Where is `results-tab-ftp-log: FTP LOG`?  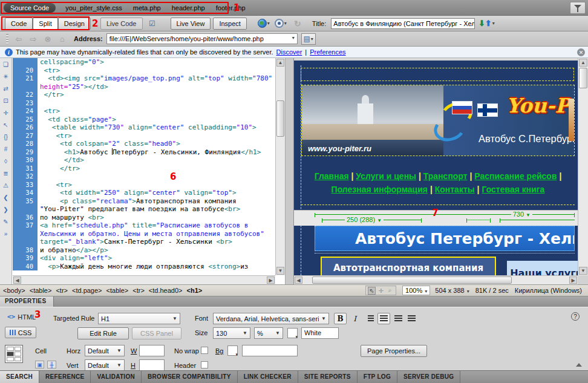
results-tab-ftp-log: FTP LOG is located at coordinates (377, 377).